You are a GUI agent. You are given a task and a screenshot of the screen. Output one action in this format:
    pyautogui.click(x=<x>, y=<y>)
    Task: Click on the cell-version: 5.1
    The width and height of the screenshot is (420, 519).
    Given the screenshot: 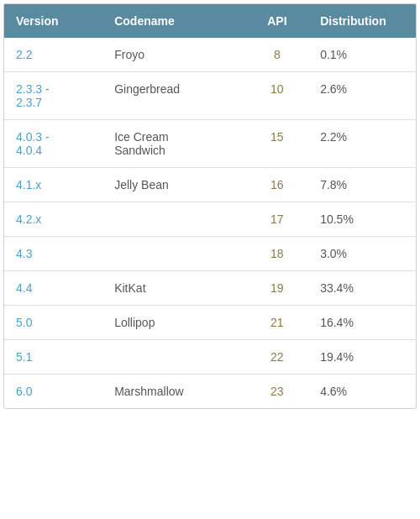 What is the action you would take?
    pyautogui.click(x=54, y=358)
    